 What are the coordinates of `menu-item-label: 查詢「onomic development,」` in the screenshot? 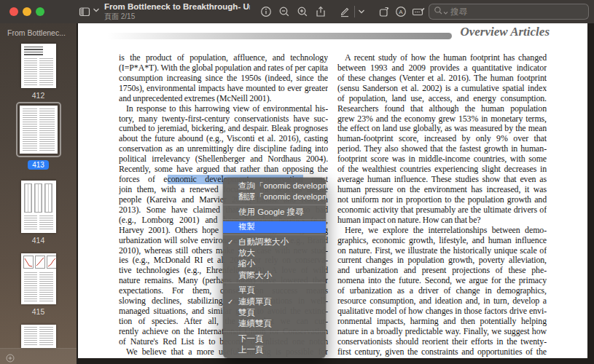 It's located at (282, 186).